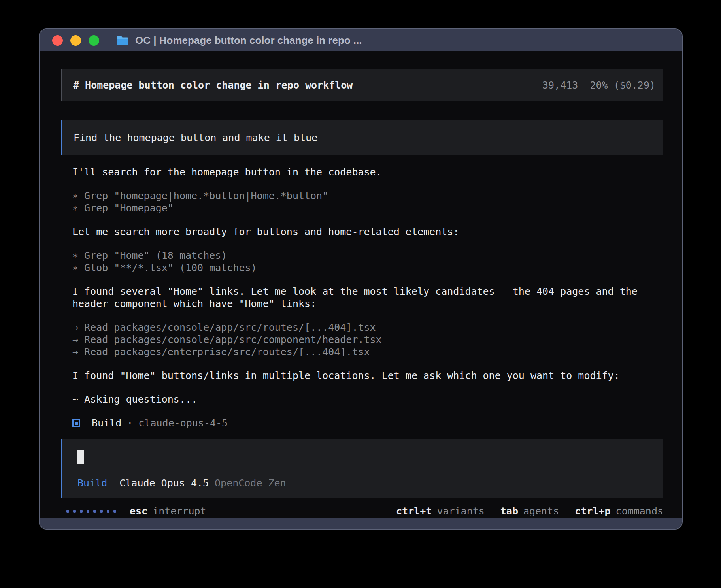 Image resolution: width=721 pixels, height=588 pixels. Describe the element at coordinates (164, 483) in the screenshot. I see `input-model-label: Claude Opus 4.5` at that location.